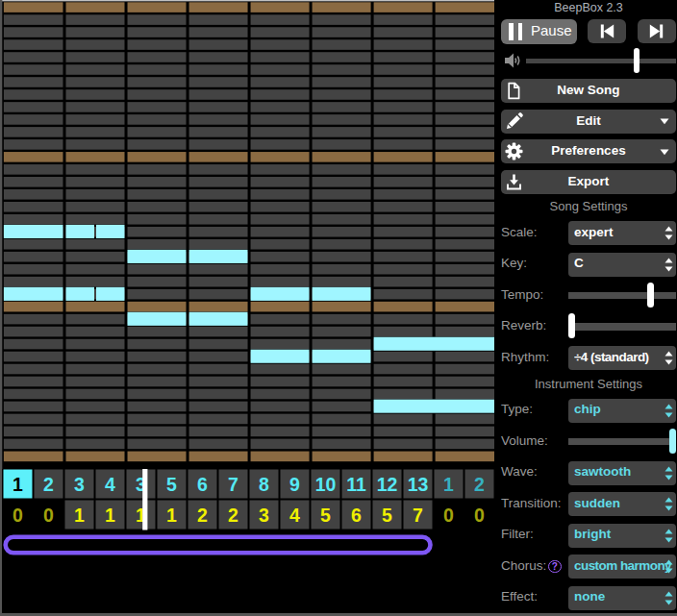 The width and height of the screenshot is (677, 616). What do you see at coordinates (263, 484) in the screenshot?
I see `svg-text: 8` at bounding box center [263, 484].